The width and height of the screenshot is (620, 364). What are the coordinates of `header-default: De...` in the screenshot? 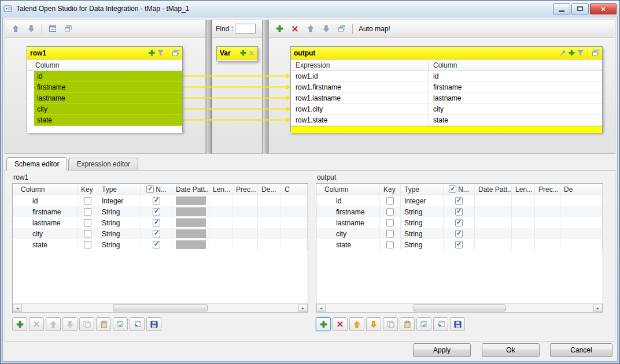 It's located at (270, 190).